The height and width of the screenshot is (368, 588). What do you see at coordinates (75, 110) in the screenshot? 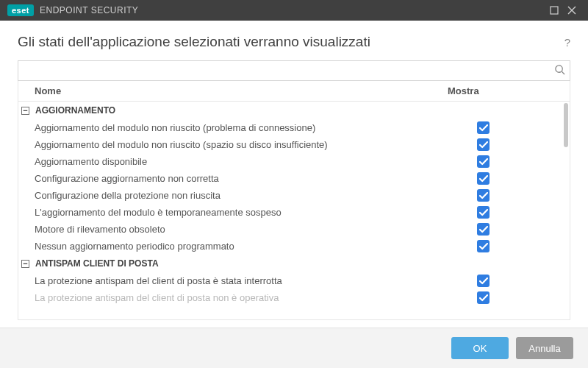
I see `group-label: AGGIORNAMENTO` at bounding box center [75, 110].